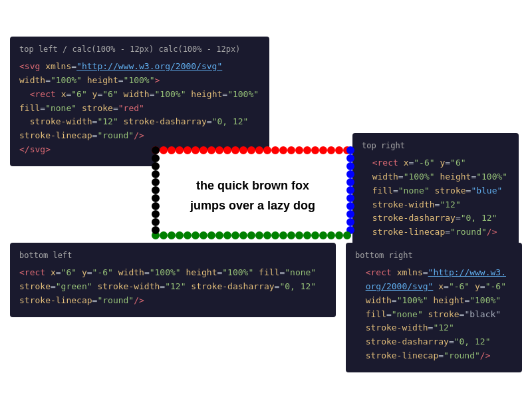 Image resolution: width=532 pixels, height=399 pixels. Describe the element at coordinates (253, 193) in the screenshot. I see `preview-svg: the quick brown fox jumps over a lazy do…` at that location.